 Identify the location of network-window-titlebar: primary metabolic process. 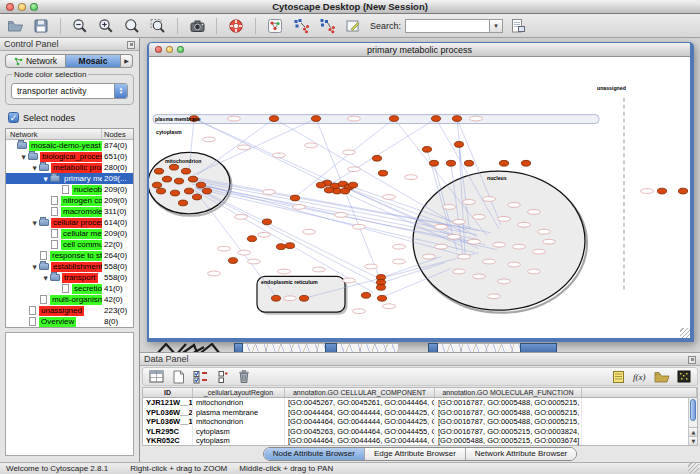
(420, 50).